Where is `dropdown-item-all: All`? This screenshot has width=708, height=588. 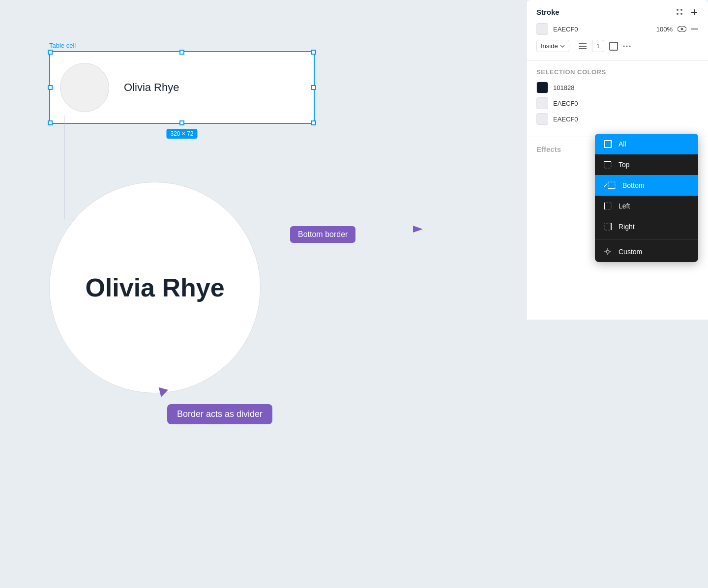
dropdown-item-all: All is located at coordinates (647, 144).